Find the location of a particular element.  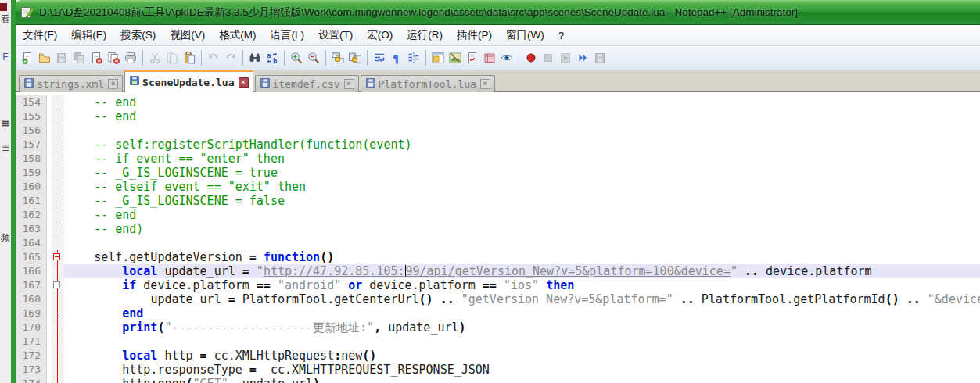

code-text: http:open("GET", update_url) is located at coordinates (522, 380).